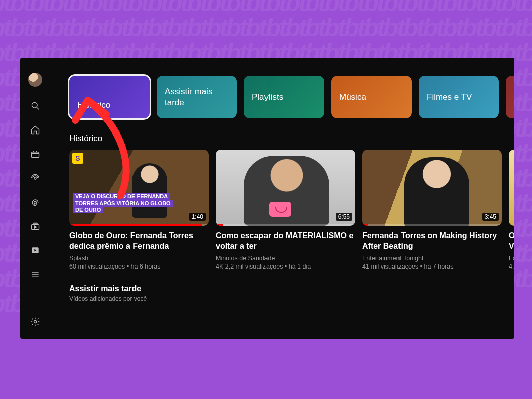  I want to click on video-meta: 60 mil visualizações • há 6 horas, so click(139, 267).